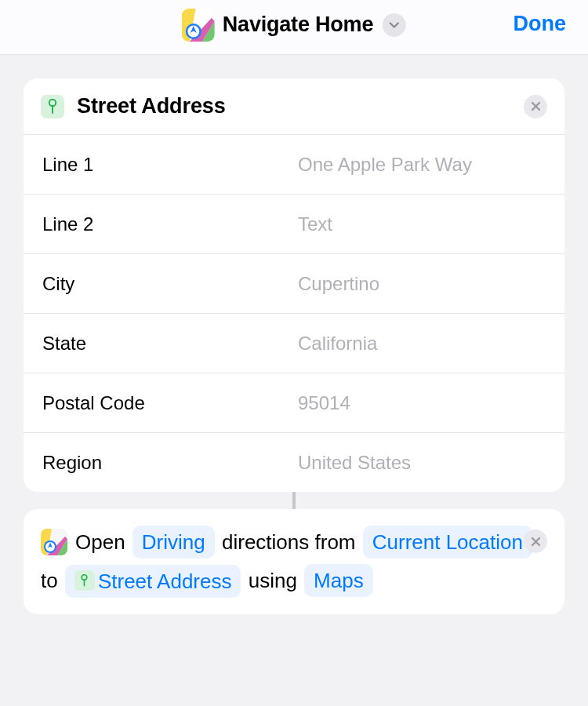 This screenshot has width=588, height=706. I want to click on field-placeholder: Cupertino, so click(422, 284).